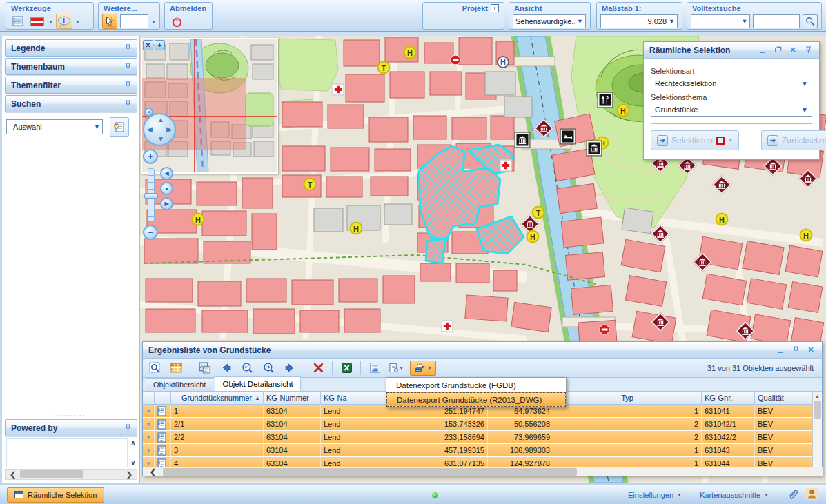 This screenshot has height=504, width=826. I want to click on attachment-button, so click(793, 495).